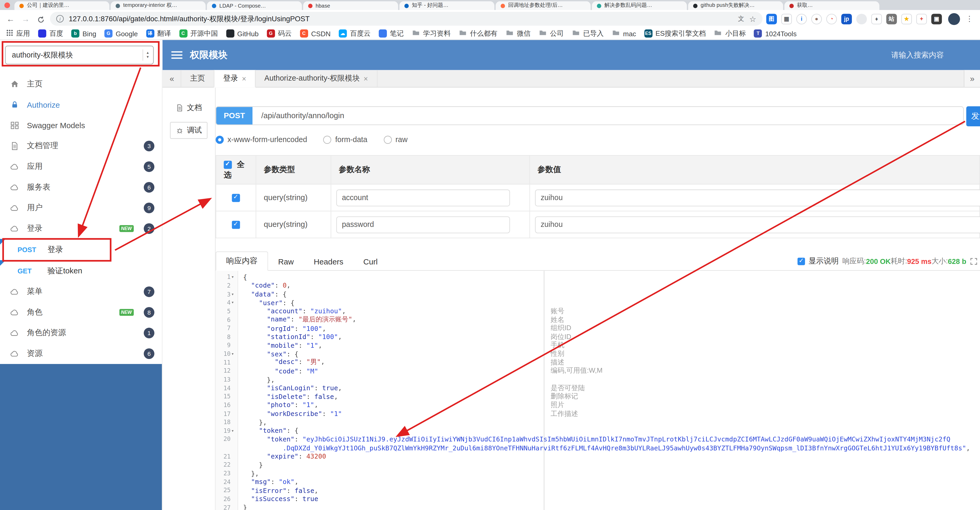 The height and width of the screenshot is (510, 980). What do you see at coordinates (242, 33) in the screenshot?
I see `bookmark-item: GitHub` at bounding box center [242, 33].